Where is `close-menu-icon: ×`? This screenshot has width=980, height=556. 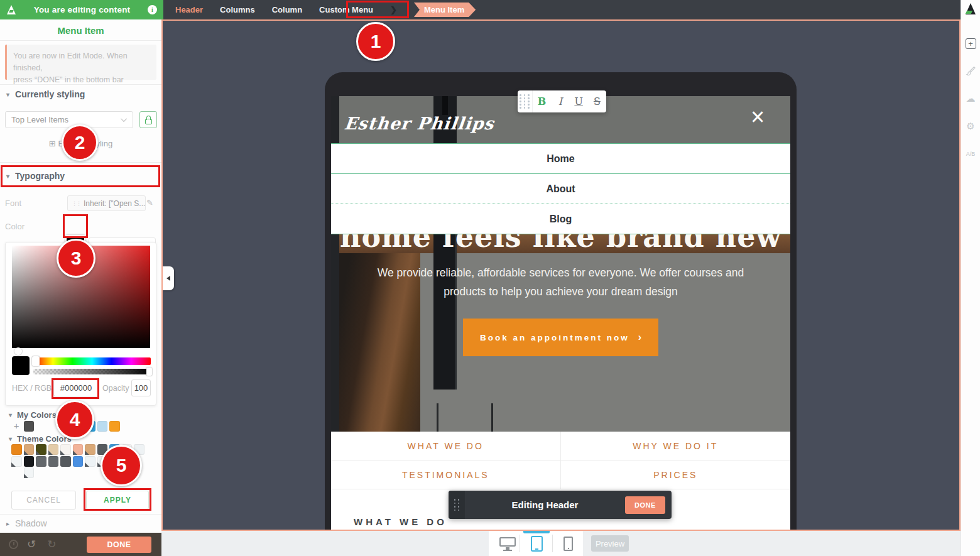
close-menu-icon: × is located at coordinates (758, 117).